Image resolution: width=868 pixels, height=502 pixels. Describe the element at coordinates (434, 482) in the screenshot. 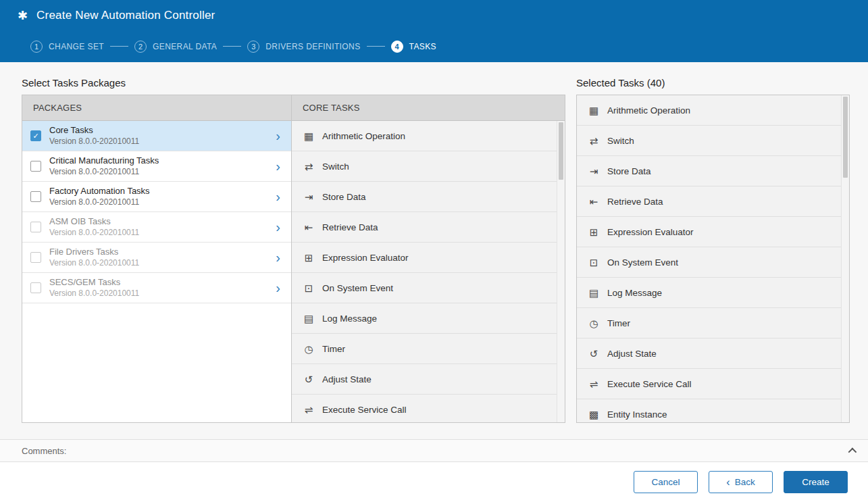

I see `footer: Cancel ‹ Back Create` at that location.